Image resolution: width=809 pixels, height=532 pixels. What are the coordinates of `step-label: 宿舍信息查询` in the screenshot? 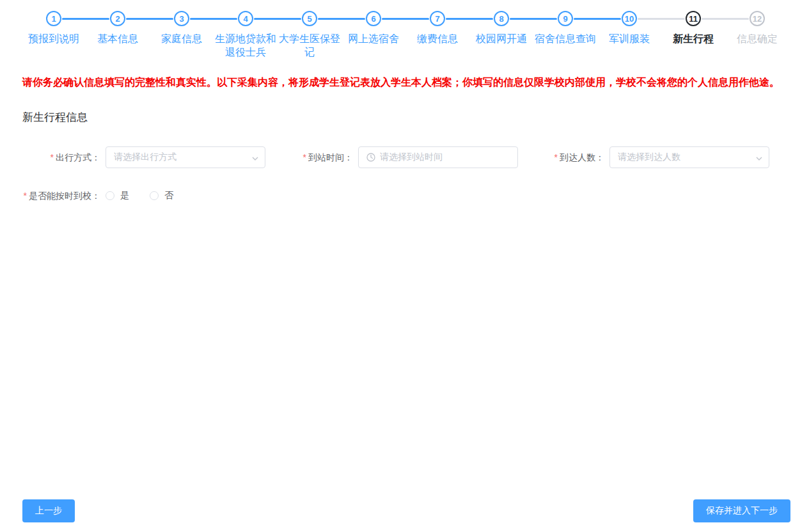 It's located at (565, 38).